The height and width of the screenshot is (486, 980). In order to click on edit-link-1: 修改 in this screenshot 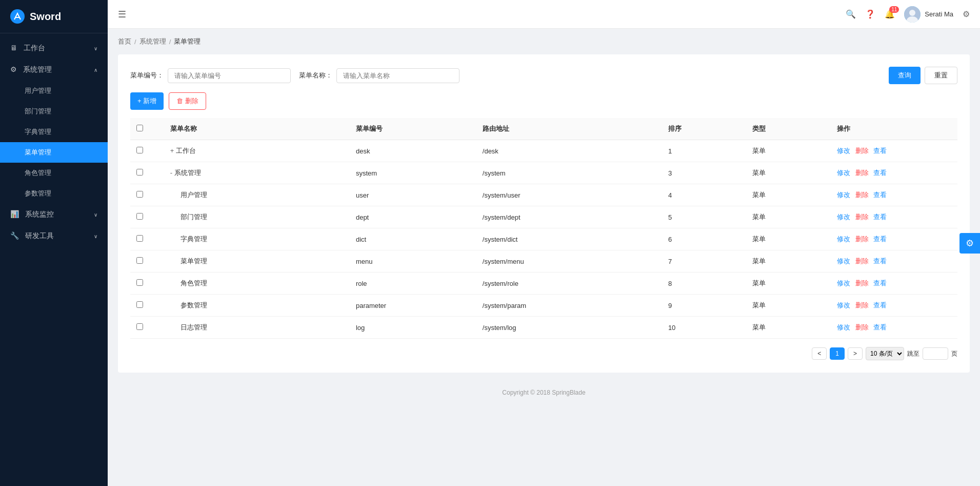, I will do `click(844, 172)`.